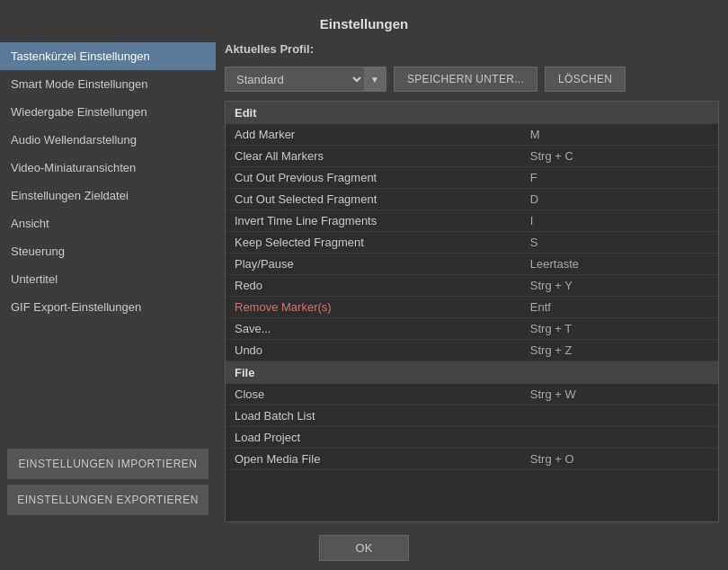 The width and height of the screenshot is (728, 570). I want to click on shortcut-row: Cut Out Previous FragmentF, so click(472, 178).